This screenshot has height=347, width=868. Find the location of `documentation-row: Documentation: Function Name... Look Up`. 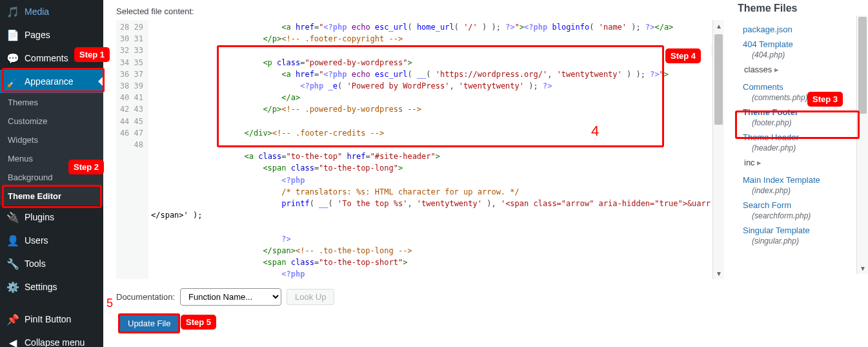

documentation-row: Documentation: Function Name... Look Up is located at coordinates (418, 297).